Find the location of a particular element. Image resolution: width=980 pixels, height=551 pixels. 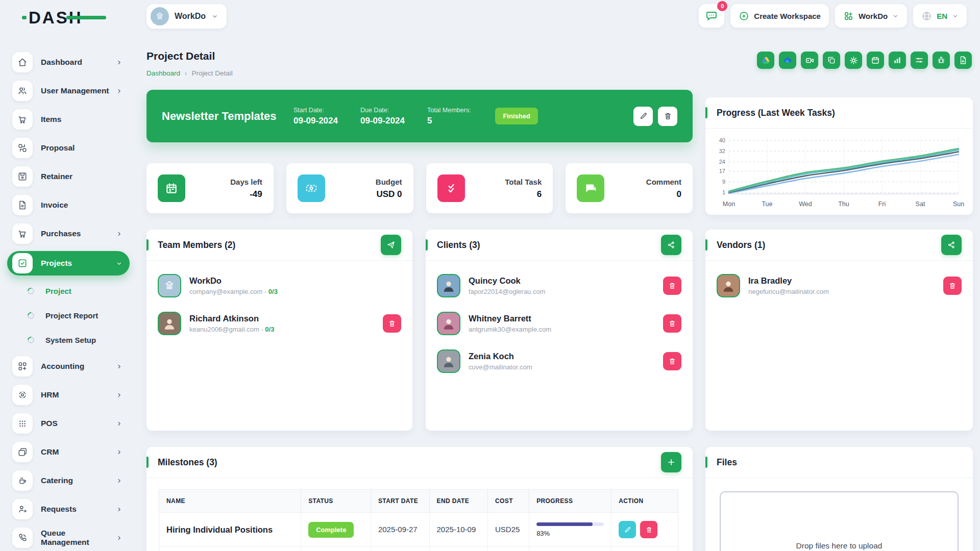

sidebar-item-accounting: Accounting is located at coordinates (68, 366).